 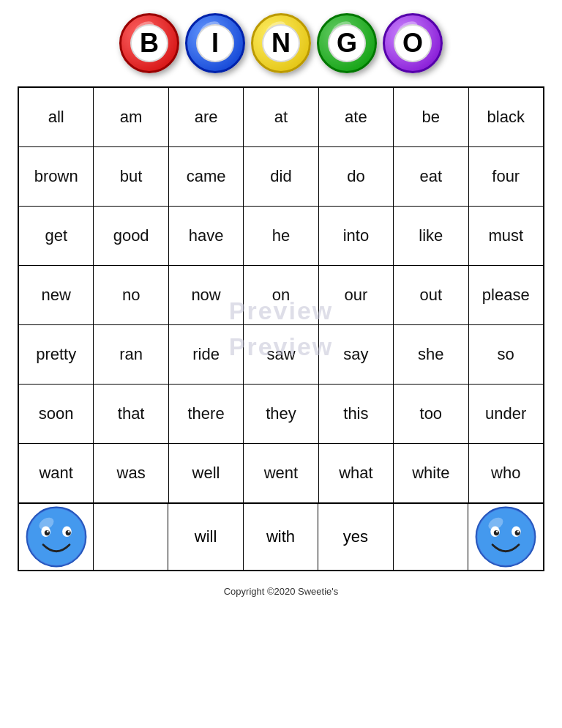 I want to click on right-smiley-cell, so click(x=506, y=537).